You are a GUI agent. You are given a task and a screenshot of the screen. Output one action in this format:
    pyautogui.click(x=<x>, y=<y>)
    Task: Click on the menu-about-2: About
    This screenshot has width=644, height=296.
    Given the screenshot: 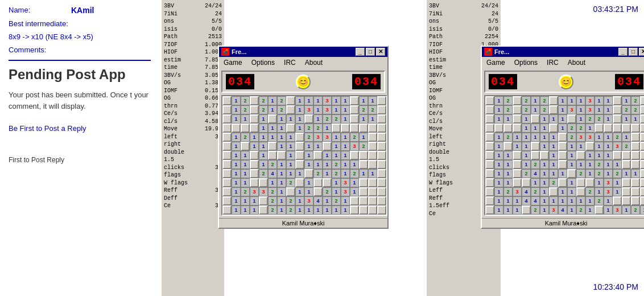 What is the action you would take?
    pyautogui.click(x=577, y=63)
    